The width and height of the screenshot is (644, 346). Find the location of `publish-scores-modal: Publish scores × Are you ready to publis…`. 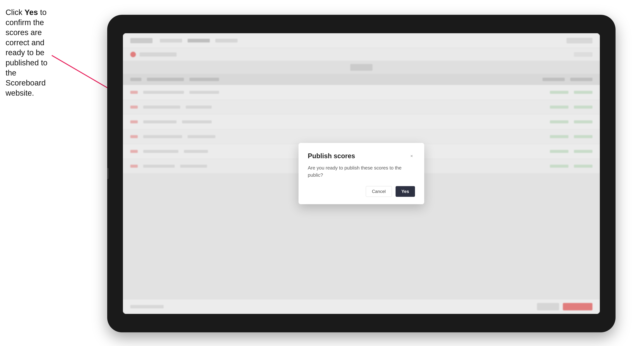

publish-scores-modal: Publish scores × Are you ready to publis… is located at coordinates (362, 173).